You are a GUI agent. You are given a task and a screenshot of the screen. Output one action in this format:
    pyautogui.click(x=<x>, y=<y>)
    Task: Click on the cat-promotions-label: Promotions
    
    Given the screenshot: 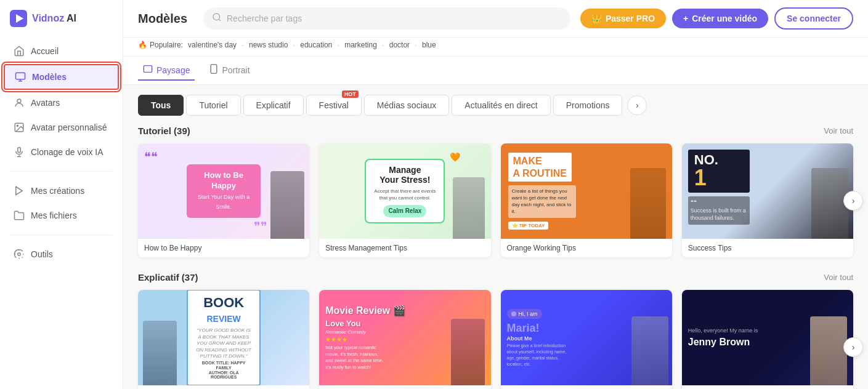 What is the action you would take?
    pyautogui.click(x=588, y=105)
    